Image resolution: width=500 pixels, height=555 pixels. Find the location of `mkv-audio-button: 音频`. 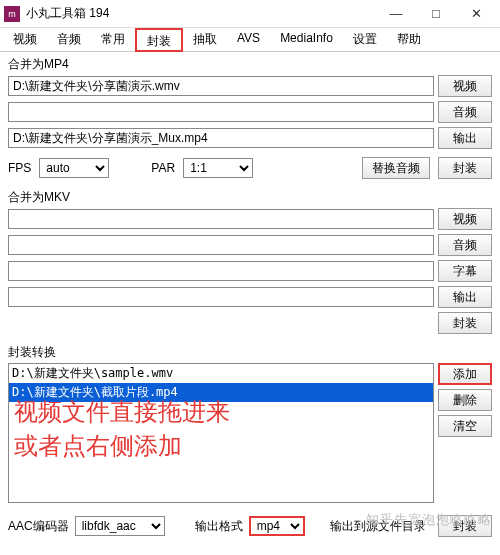

mkv-audio-button: 音频 is located at coordinates (465, 245).